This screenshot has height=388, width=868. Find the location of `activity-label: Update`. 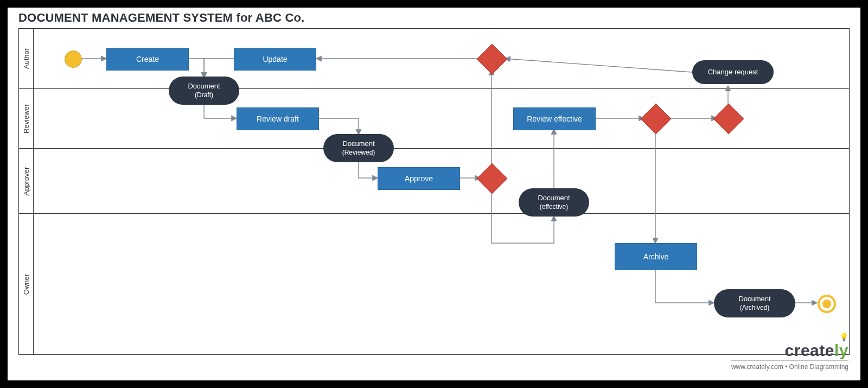

activity-label: Update is located at coordinates (275, 59).